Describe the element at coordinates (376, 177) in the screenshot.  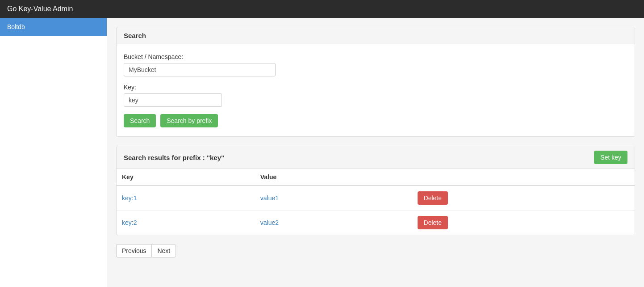
I see `table-header-row: Key Value` at that location.